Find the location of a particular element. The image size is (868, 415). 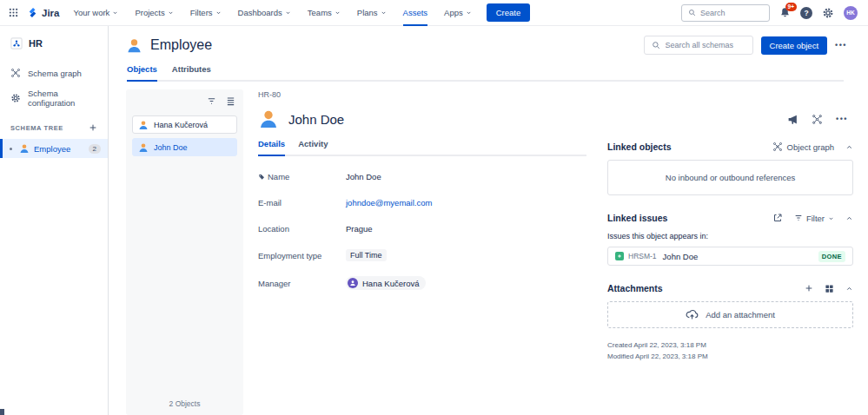

search-icon is located at coordinates (656, 45).